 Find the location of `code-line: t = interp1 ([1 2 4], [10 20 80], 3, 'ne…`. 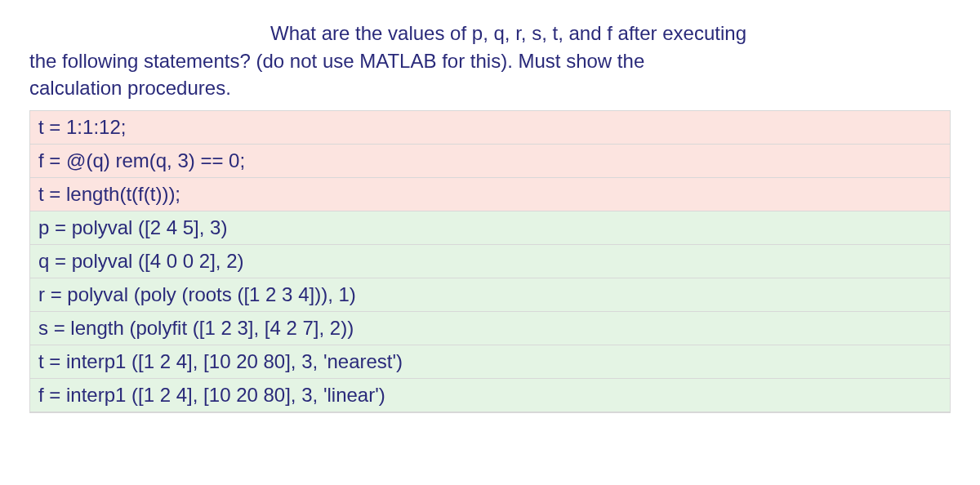

code-line: t = interp1 ([1 2 4], [10 20 80], 3, 'ne… is located at coordinates (490, 363).